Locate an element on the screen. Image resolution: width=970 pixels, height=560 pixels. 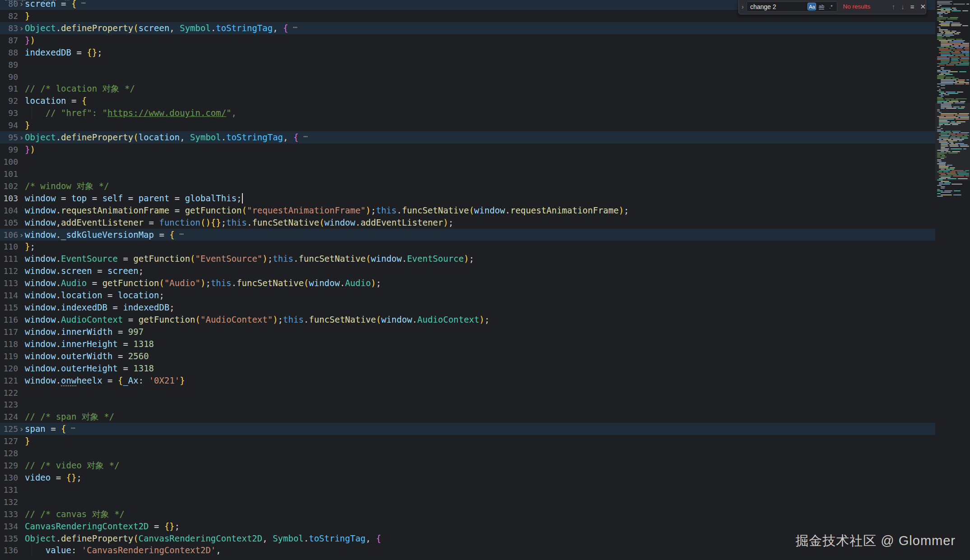
line-number: 134 is located at coordinates (9, 527).